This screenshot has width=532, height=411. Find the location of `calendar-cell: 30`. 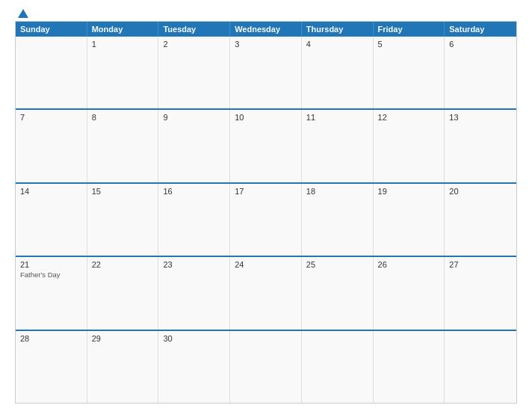

calendar-cell: 30 is located at coordinates (194, 367).